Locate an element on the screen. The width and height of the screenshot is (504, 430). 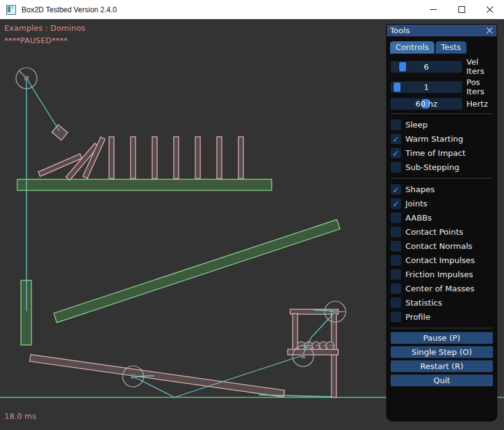
restart-button: Restart (R) is located at coordinates (442, 366).